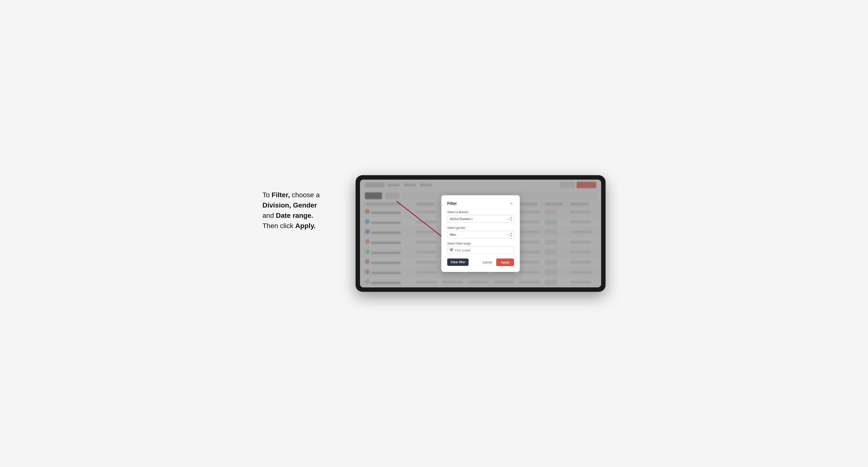 The image size is (868, 467). What do you see at coordinates (458, 262) in the screenshot?
I see `clear-filter-button: Clear filter` at bounding box center [458, 262].